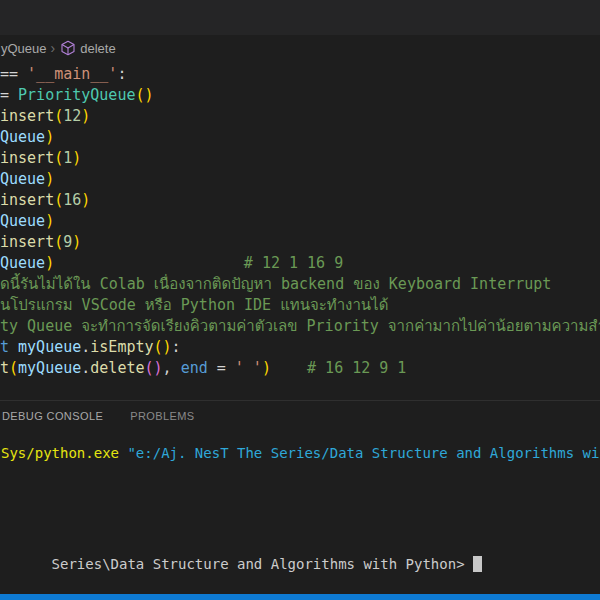 This screenshot has width=600, height=600. What do you see at coordinates (300, 326) in the screenshot?
I see `code-token: ty Queue จะทำการจัดเรียงคิวตามค่าตัวเลข …` at bounding box center [300, 326].